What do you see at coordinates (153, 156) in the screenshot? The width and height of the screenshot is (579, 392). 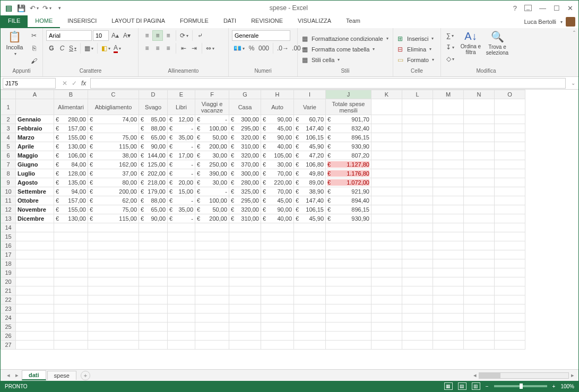 I see `cell: €144,00` at bounding box center [153, 156].